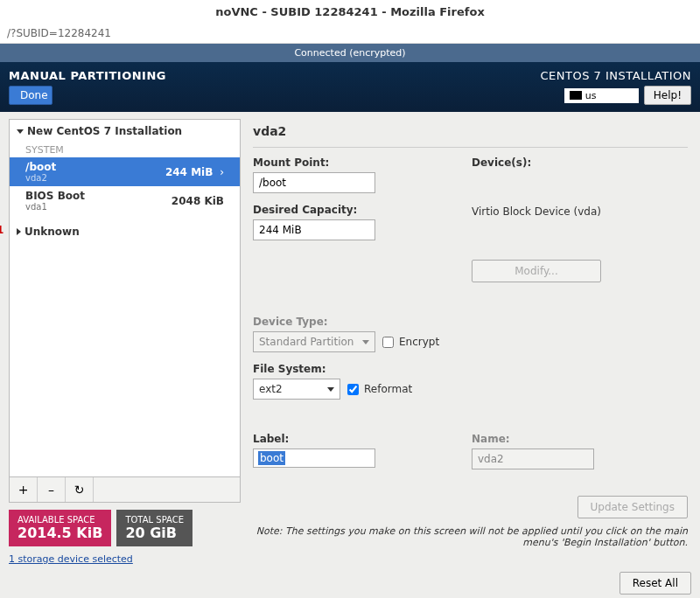  Describe the element at coordinates (576, 95) in the screenshot. I see `keyboard-icon` at that location.